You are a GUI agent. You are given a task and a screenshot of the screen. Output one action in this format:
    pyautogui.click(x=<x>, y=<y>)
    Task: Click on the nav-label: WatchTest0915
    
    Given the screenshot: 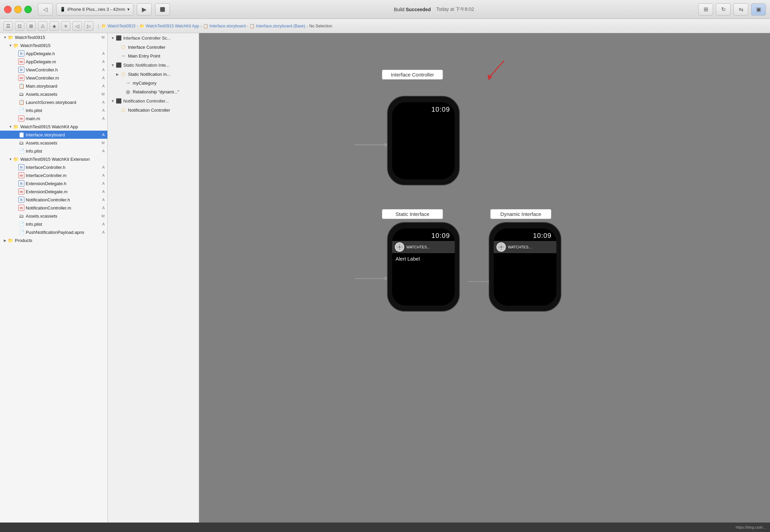 What is the action you would take?
    pyautogui.click(x=64, y=45)
    